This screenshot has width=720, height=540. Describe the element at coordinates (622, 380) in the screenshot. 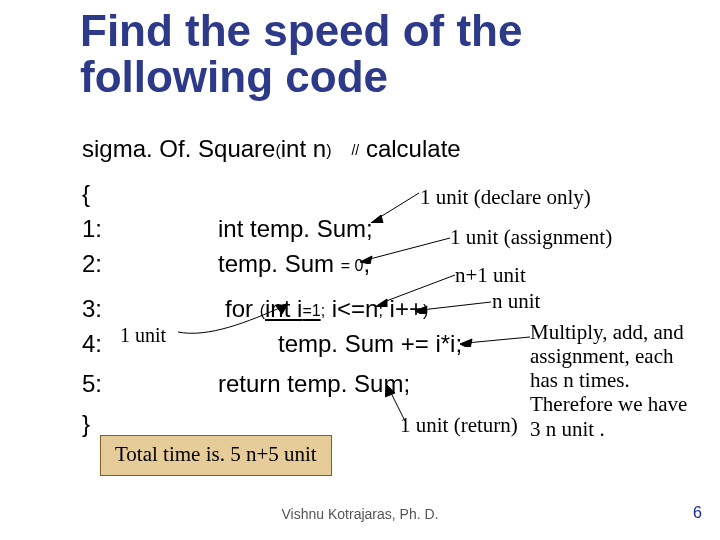

I see `note-multiply: Multiply, add, and assignment, each has …` at that location.